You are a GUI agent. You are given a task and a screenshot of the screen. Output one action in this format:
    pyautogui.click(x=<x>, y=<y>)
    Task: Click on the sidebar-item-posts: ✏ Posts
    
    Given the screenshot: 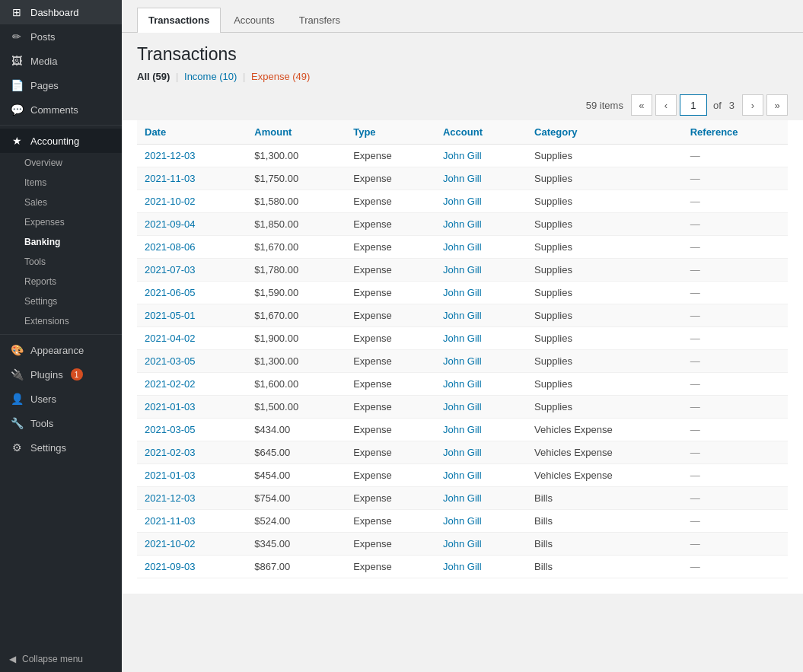 What is the action you would take?
    pyautogui.click(x=61, y=37)
    